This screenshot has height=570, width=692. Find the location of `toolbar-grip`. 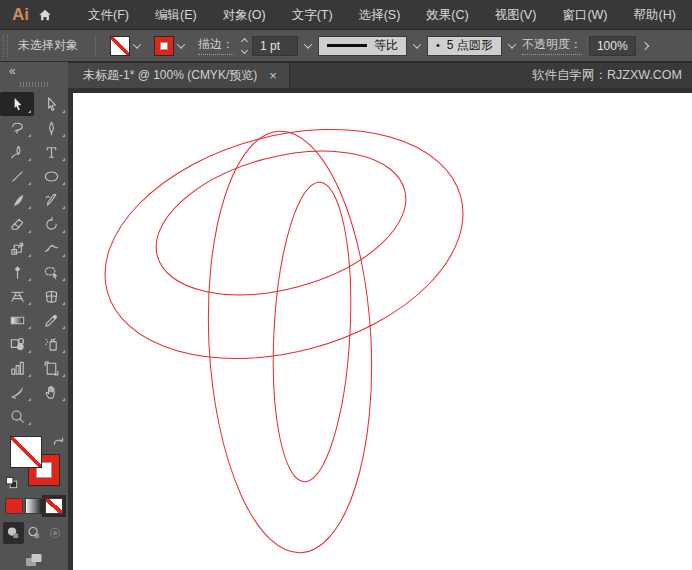

toolbar-grip is located at coordinates (34, 84).